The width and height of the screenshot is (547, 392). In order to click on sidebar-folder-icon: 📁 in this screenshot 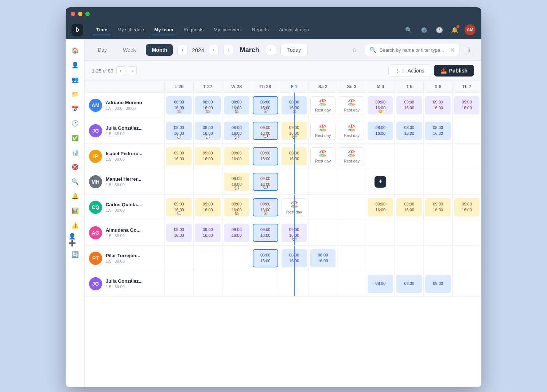, I will do `click(75, 94)`.